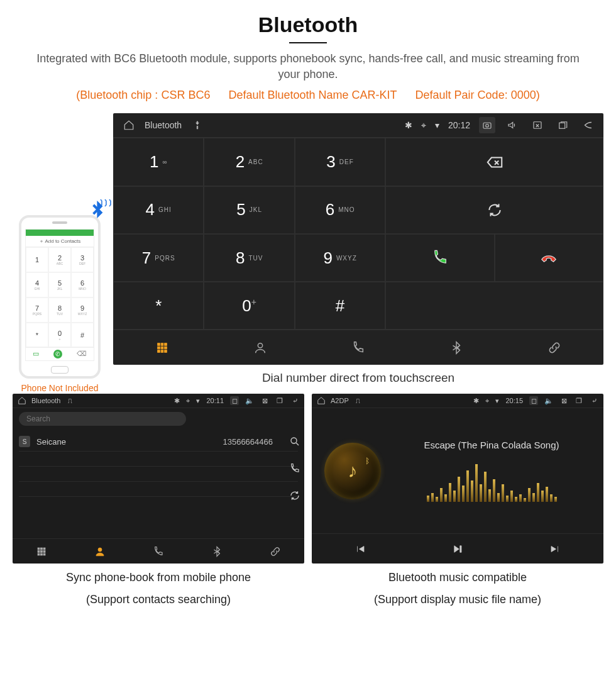  I want to click on dial-key-1: 1∞, so click(158, 162).